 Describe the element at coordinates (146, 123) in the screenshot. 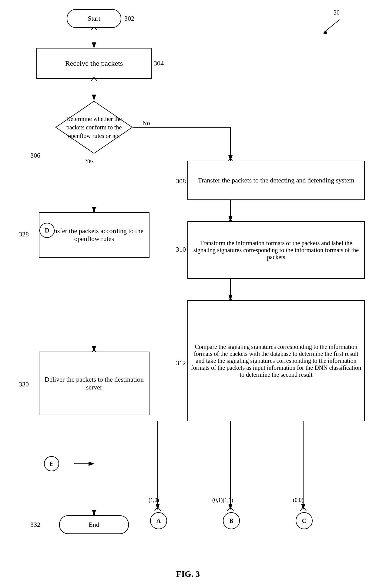

I see `no-label: No` at that location.